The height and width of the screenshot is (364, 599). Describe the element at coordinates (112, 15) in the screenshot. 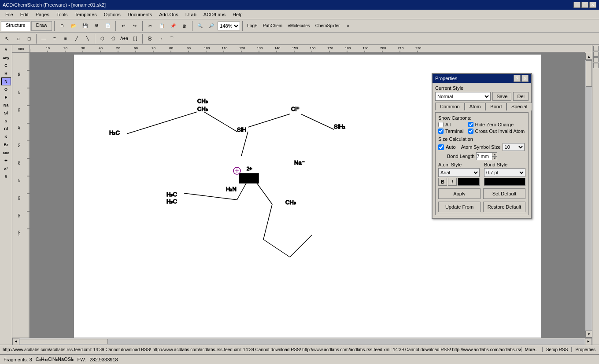

I see `menu-options: Options` at that location.